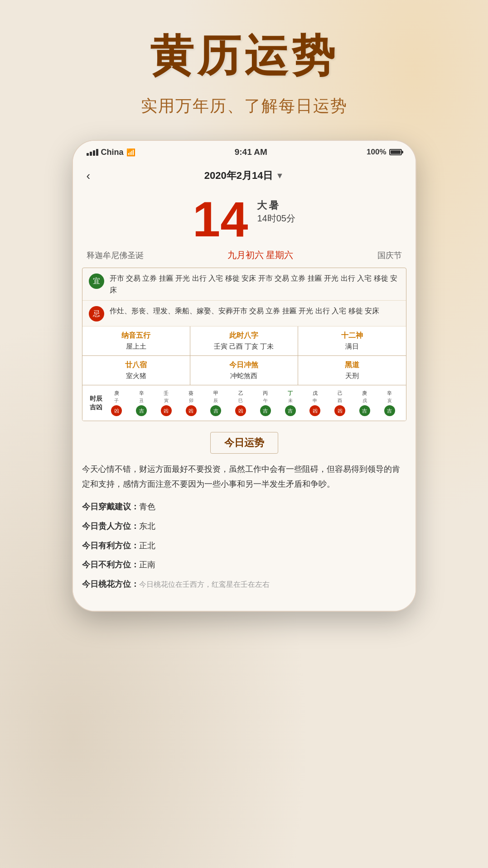 The height and width of the screenshot is (868, 488). What do you see at coordinates (244, 347) in the screenshot?
I see `info-cell-value: 壬寅 己酉 丁亥 丁未` at bounding box center [244, 347].